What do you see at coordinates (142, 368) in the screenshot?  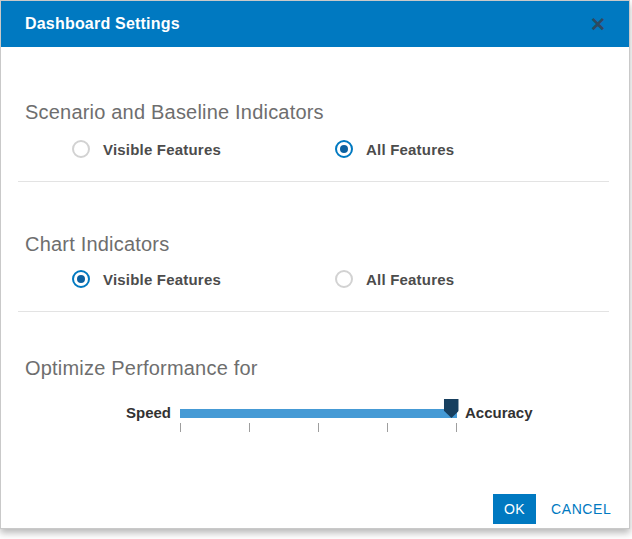 I see `section-title-optimize-performance: Optimize Performance for` at bounding box center [142, 368].